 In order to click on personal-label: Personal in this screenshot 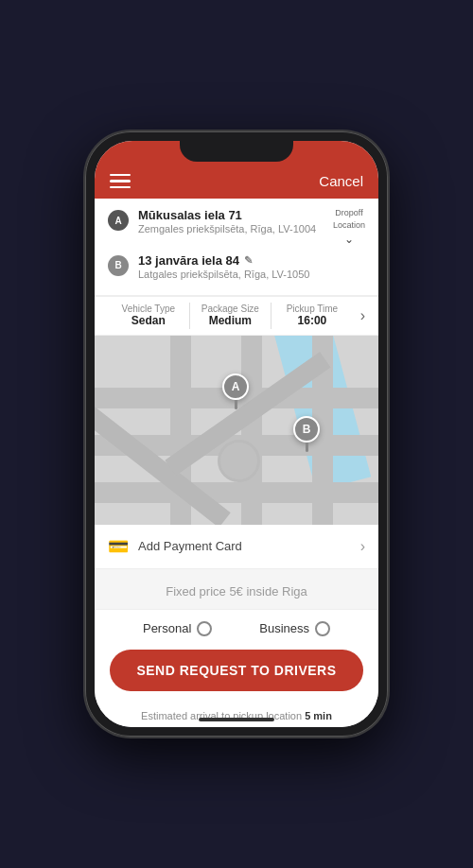, I will do `click(166, 628)`.